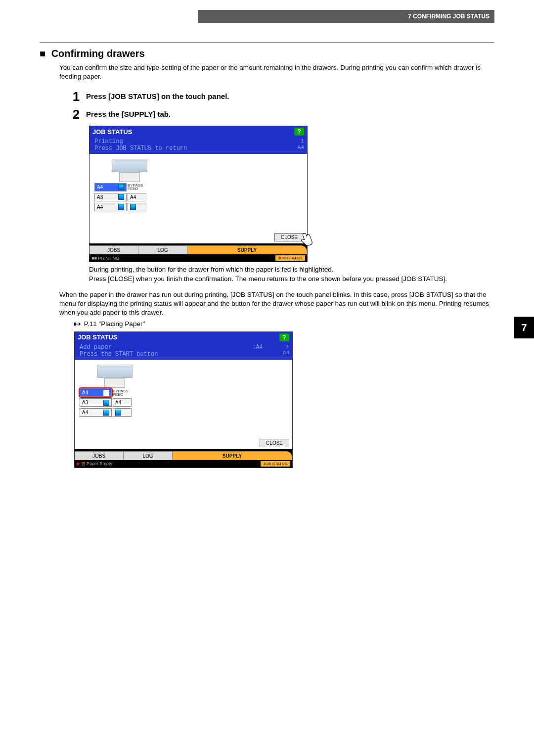 The image size is (534, 756). Describe the element at coordinates (156, 95) in the screenshot. I see `step-text: Press [JOB STATUS] on the touch panel.` at that location.